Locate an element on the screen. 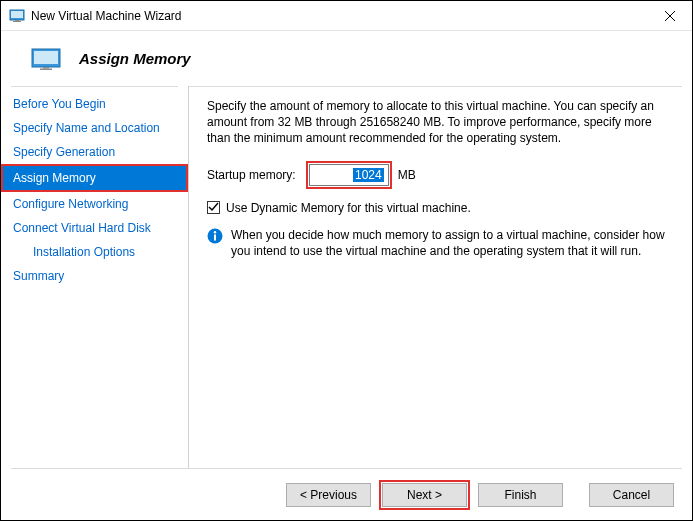 This screenshot has height=521, width=693. finish-button: Finish is located at coordinates (520, 495).